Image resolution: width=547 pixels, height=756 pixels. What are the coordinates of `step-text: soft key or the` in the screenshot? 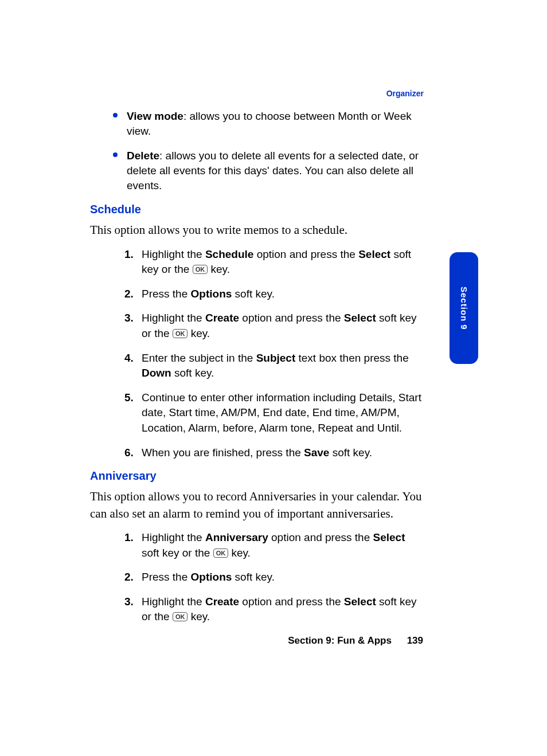 It's located at (178, 553).